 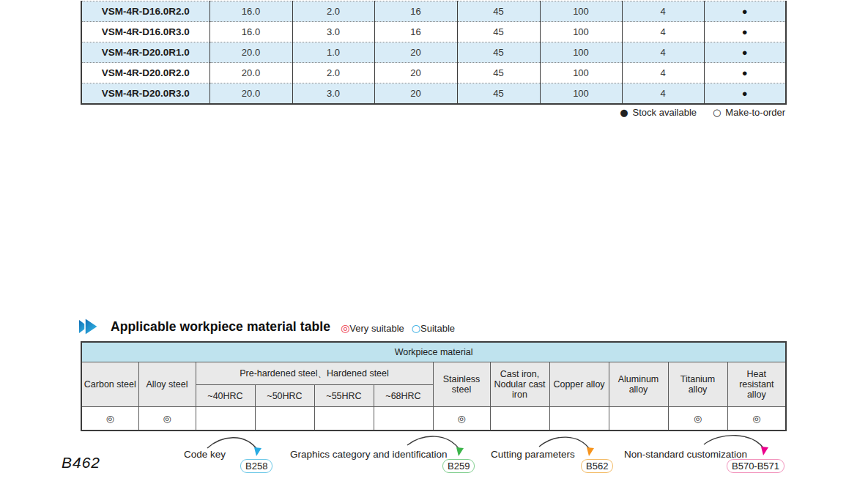 I want to click on model-cell: VSM-4R-D16.0R2.0, so click(x=145, y=12).